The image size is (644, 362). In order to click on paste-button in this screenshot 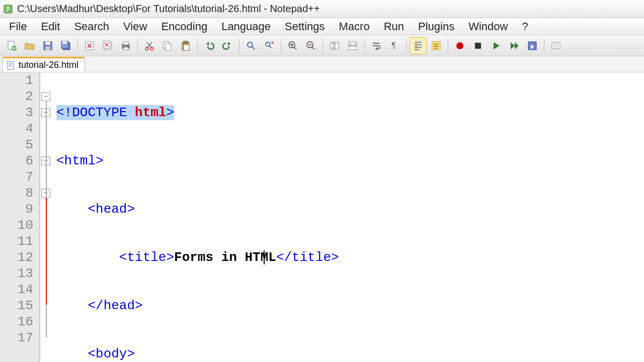, I will do `click(186, 46)`.